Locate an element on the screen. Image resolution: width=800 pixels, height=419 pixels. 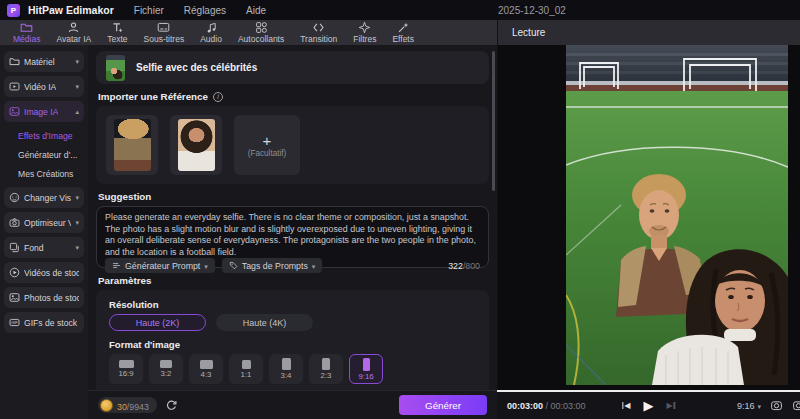
tab-effets: Effets is located at coordinates (403, 32).